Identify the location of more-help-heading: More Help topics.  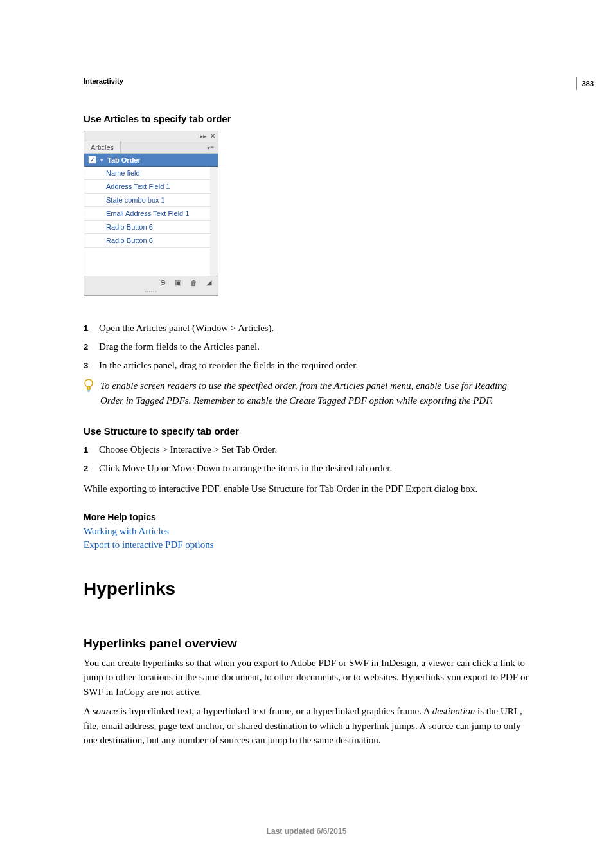
(306, 517).